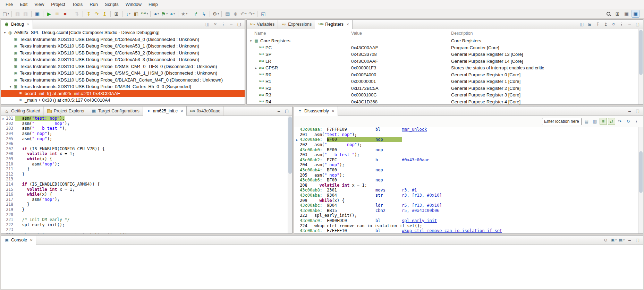 This screenshot has width=644, height=290. I want to click on code-line: 221 /* Init DM early */, so click(144, 220).